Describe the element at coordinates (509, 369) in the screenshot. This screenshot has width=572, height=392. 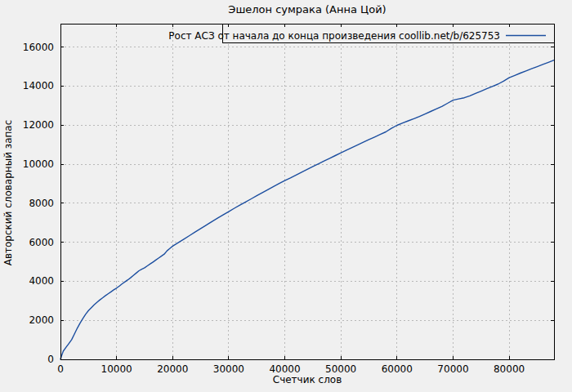
I see `x-tick-label: 80000` at that location.